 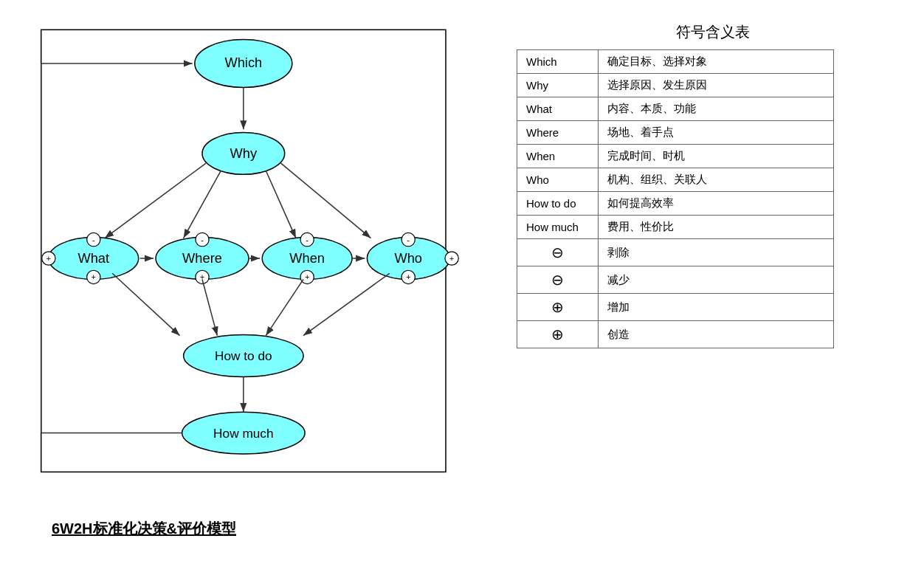 What do you see at coordinates (93, 258) in the screenshot?
I see `svg-text: What` at bounding box center [93, 258].